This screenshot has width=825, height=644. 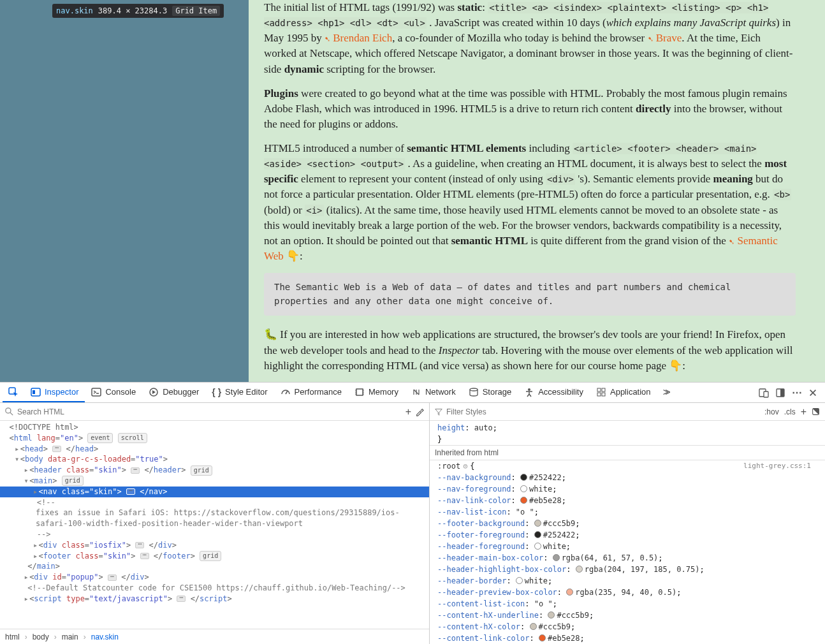 What do you see at coordinates (113, 393) in the screenshot?
I see `tab-console: Console` at bounding box center [113, 393].